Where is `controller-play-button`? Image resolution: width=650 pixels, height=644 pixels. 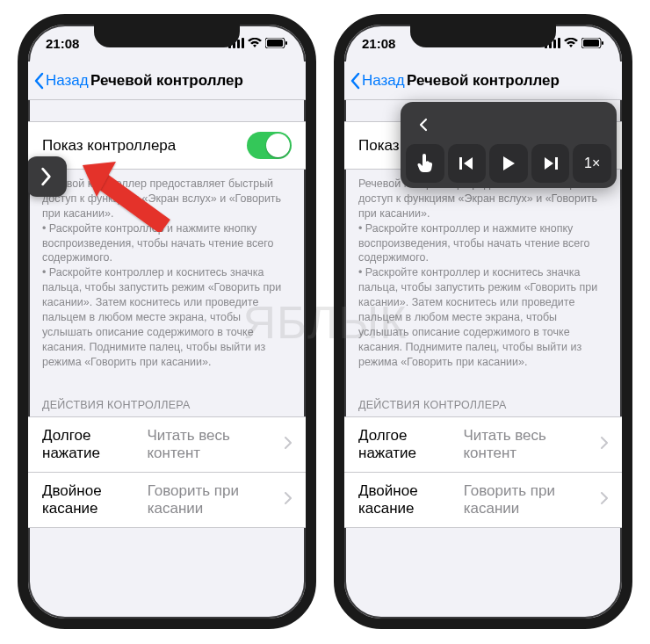
controller-play-button is located at coordinates (509, 163).